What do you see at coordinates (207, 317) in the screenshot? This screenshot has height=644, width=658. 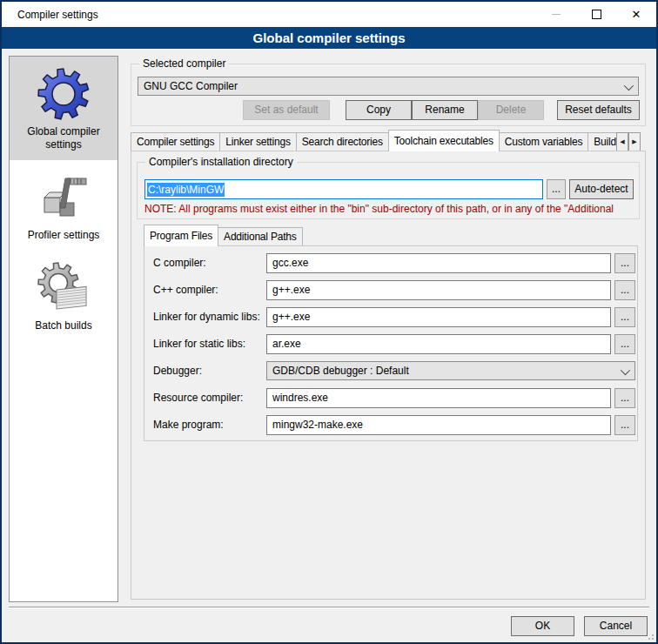 I see `dynamic-linker-label: Linker for dynamic libs:` at bounding box center [207, 317].